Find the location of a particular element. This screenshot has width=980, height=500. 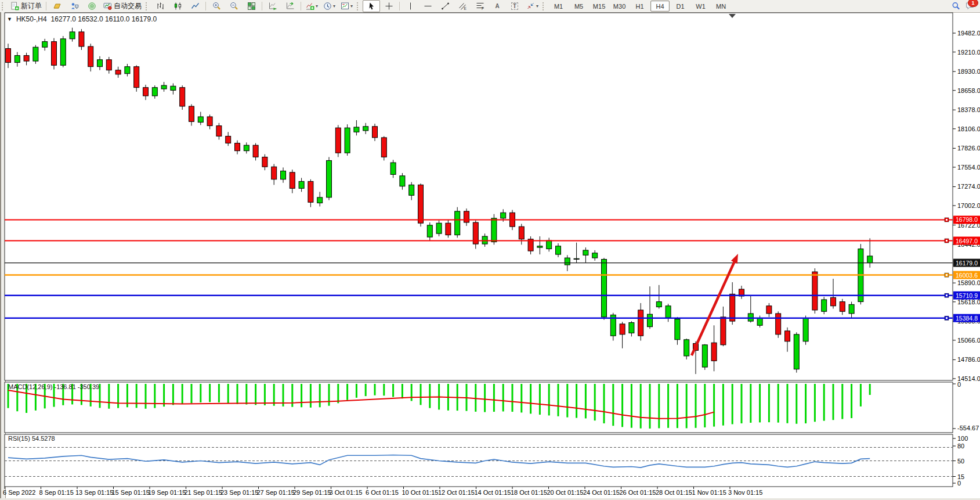

svg-text: 12 Oct 01:15 is located at coordinates (456, 492).